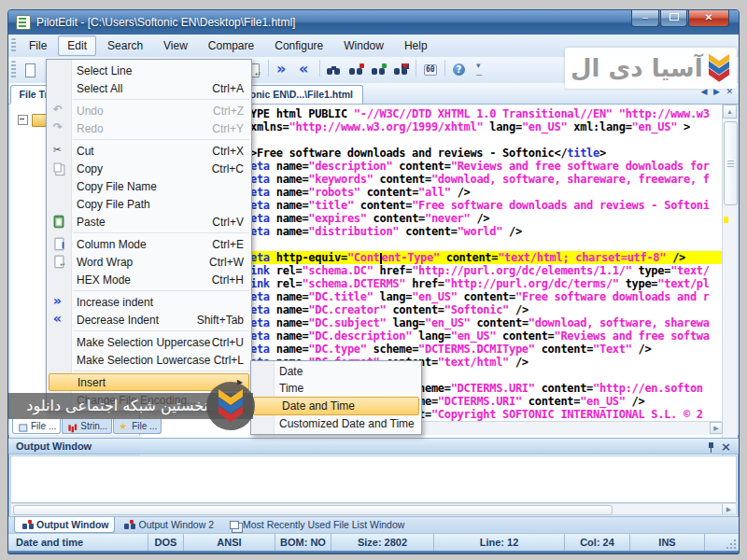  I want to click on decrease-indent-button, so click(305, 70).